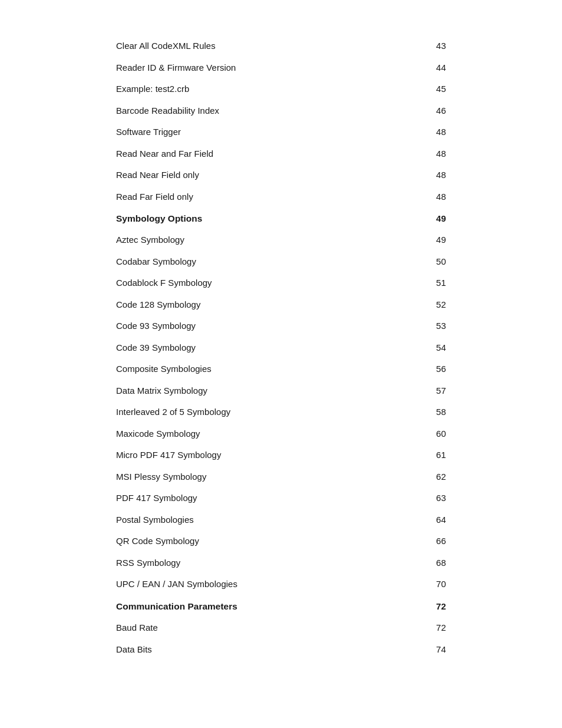 Image resolution: width=562 pixels, height=728 pixels. I want to click on toc-entry-label: Read Near and Far Field, so click(256, 154).